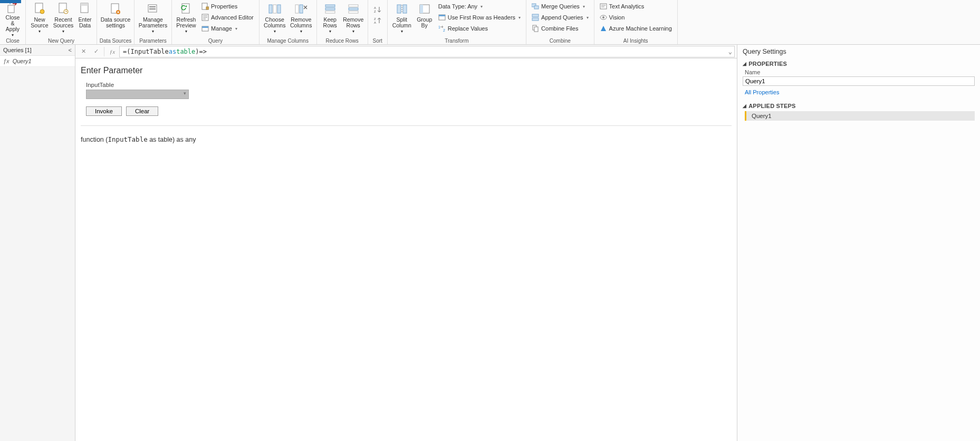 The image size is (980, 441). I want to click on formula-token: table, so click(186, 52).